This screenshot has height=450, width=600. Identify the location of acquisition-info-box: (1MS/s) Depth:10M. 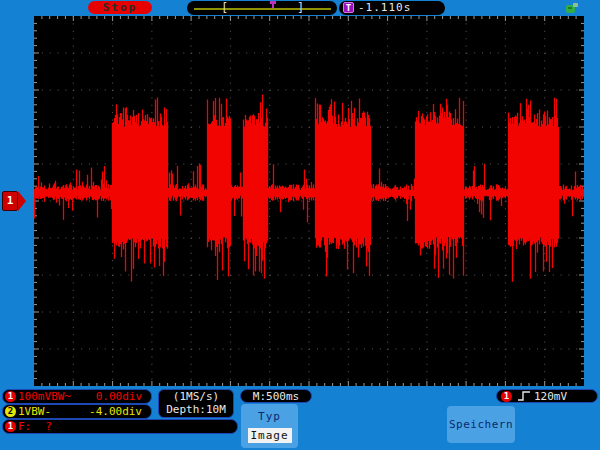
(196, 404).